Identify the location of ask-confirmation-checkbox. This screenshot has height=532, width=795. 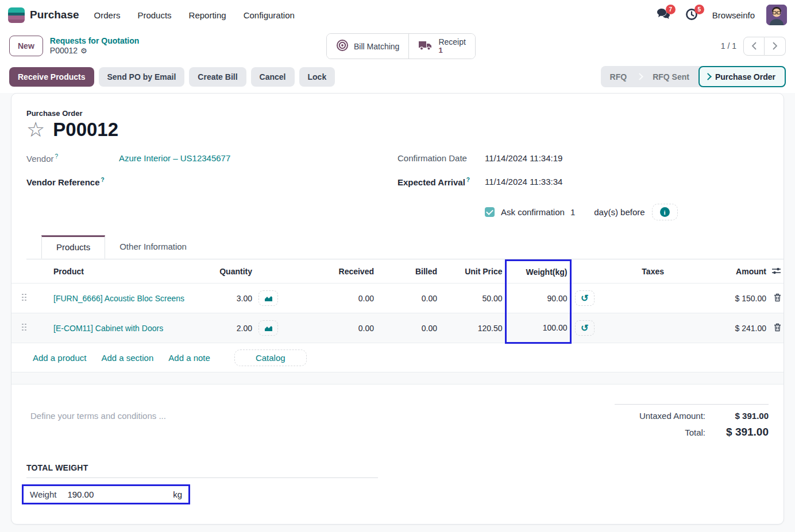
(489, 212).